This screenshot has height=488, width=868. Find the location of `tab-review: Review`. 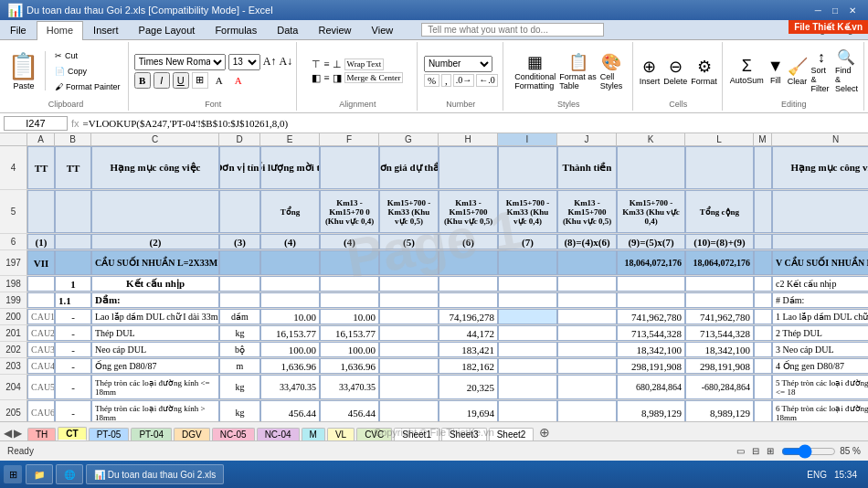

tab-review: Review is located at coordinates (334, 31).